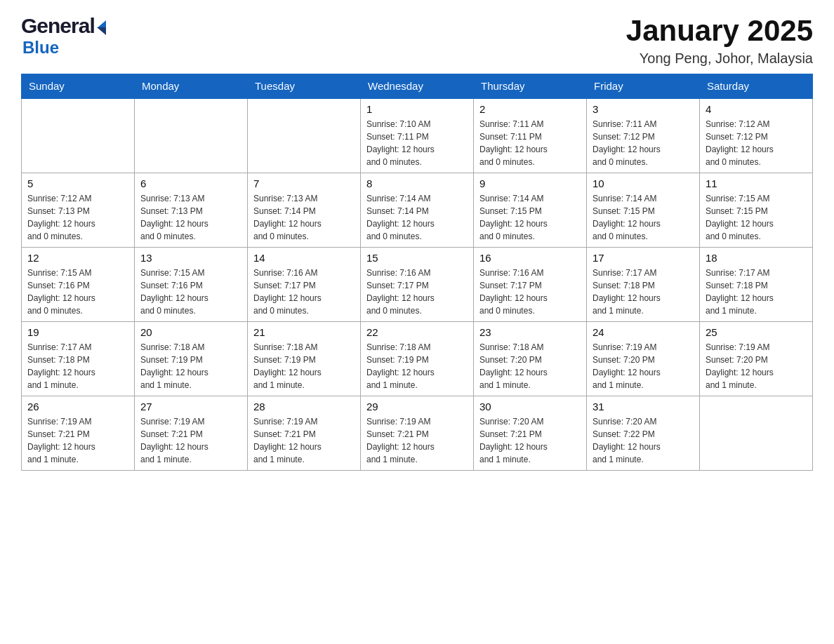  What do you see at coordinates (643, 333) in the screenshot?
I see `day-number: 24` at bounding box center [643, 333].